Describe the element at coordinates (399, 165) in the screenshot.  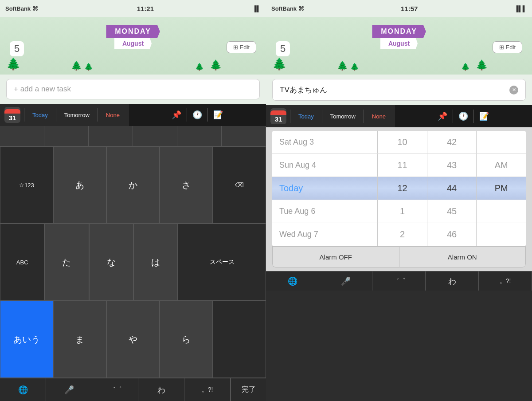
I see `picker-row-sun: Sun Aug 4 11 43 AM` at that location.